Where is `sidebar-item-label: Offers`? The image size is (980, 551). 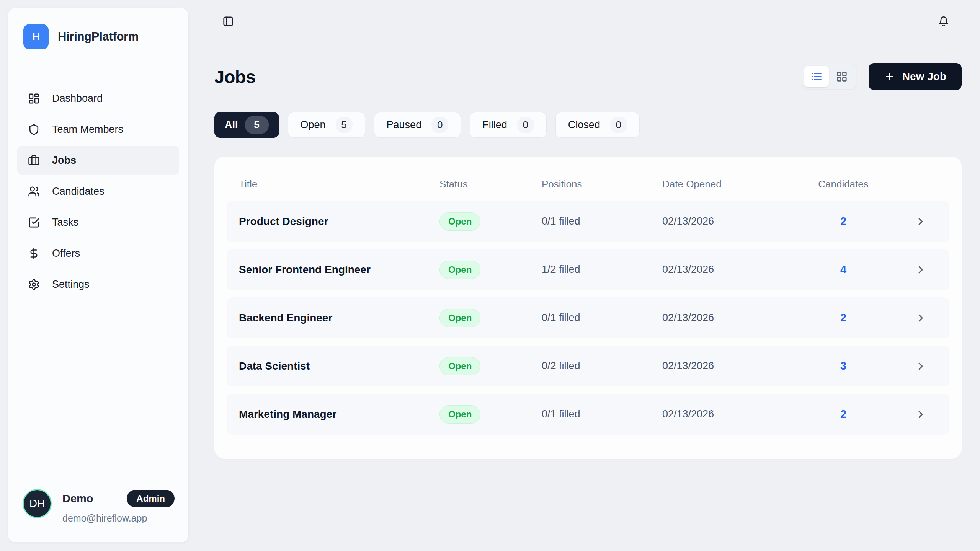
sidebar-item-label: Offers is located at coordinates (66, 253).